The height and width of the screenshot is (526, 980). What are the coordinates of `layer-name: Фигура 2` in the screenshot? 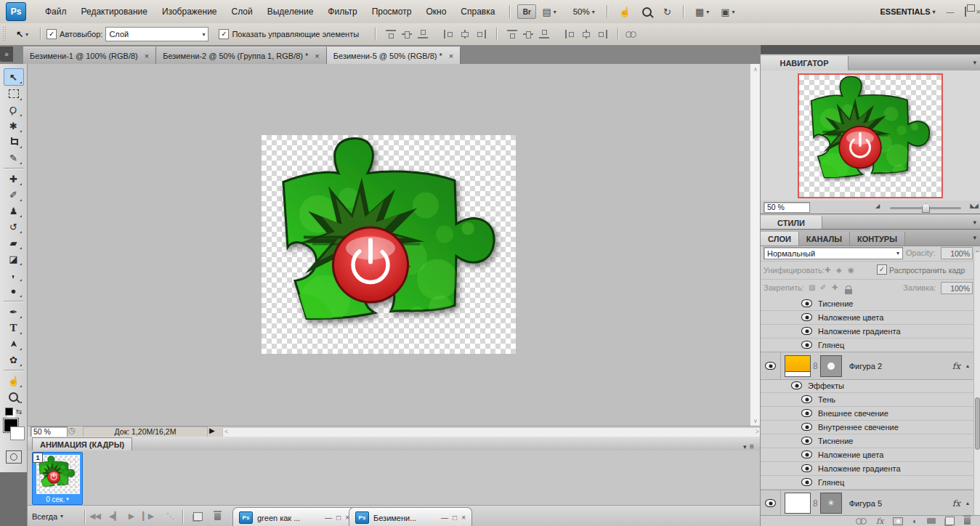 It's located at (866, 366).